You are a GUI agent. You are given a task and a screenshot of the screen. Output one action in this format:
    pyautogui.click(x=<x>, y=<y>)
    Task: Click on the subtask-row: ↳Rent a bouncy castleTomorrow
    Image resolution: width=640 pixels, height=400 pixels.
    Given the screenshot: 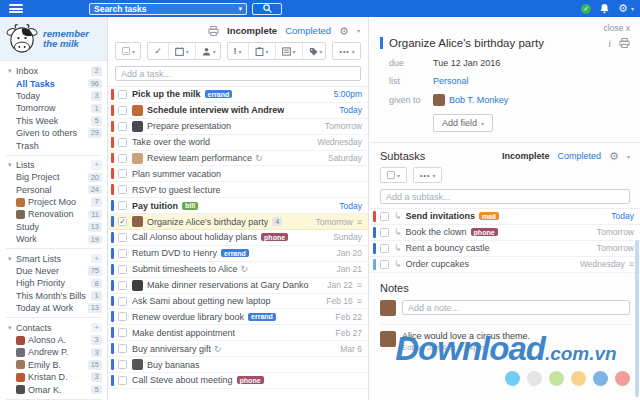 What is the action you would take?
    pyautogui.click(x=505, y=249)
    